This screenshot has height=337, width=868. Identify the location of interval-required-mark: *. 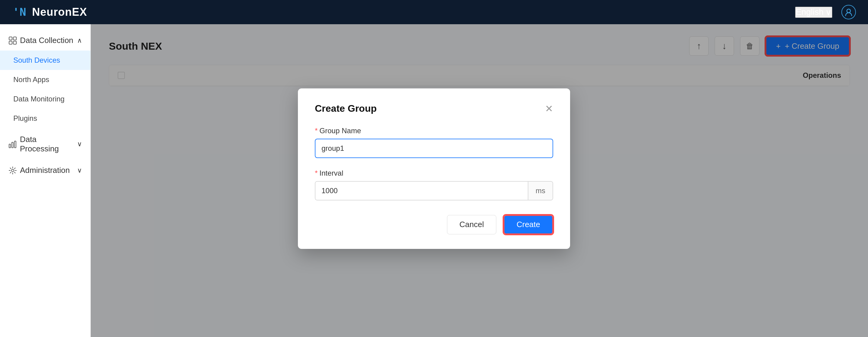
(316, 173).